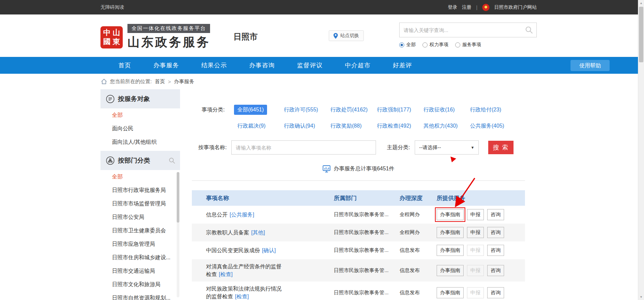 The height and width of the screenshot is (300, 644). I want to click on logo: 中國山東 全国一体化在线政务服务平台 山东政务服务, so click(155, 37).